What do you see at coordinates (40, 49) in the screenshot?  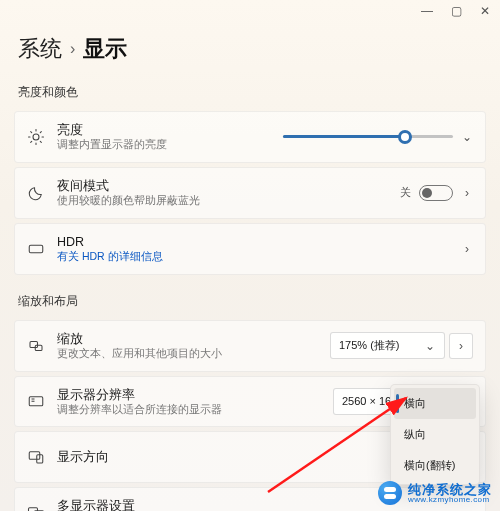 I see `breadcrumb-parent: 系统` at bounding box center [40, 49].